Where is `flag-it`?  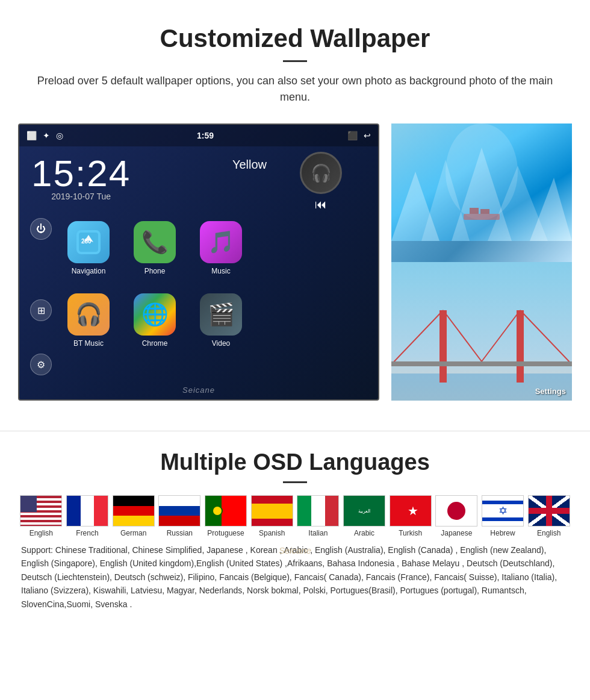
flag-it is located at coordinates (318, 511).